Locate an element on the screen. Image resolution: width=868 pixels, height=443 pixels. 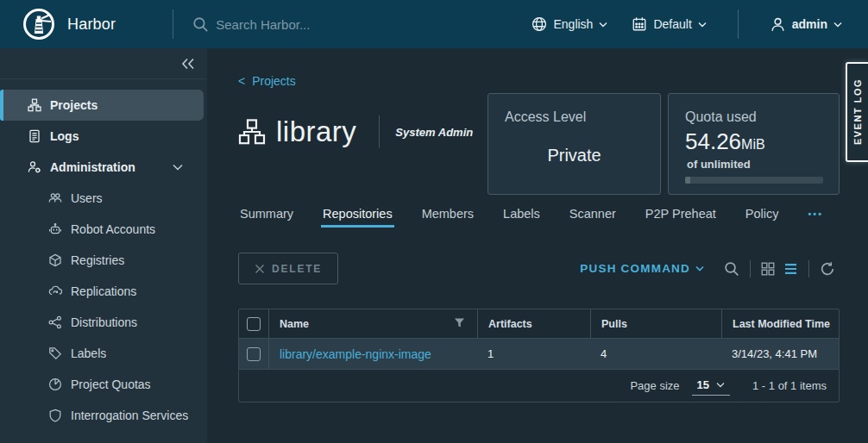
search-icon is located at coordinates (200, 24).